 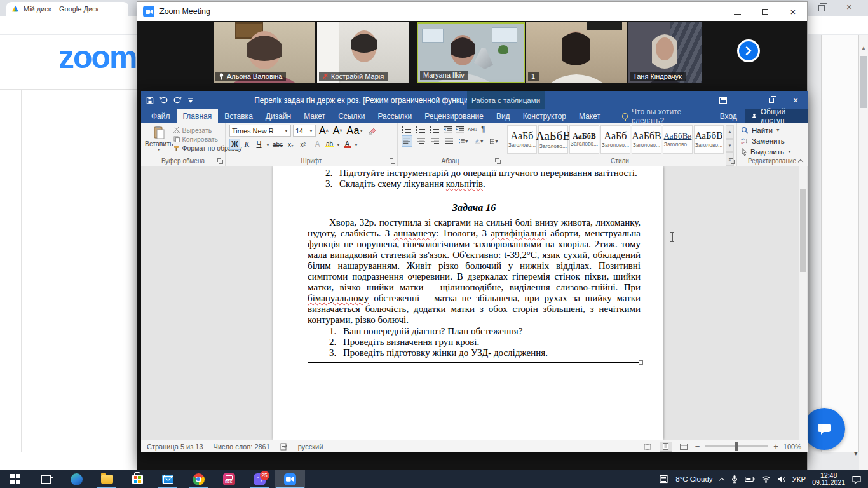 What do you see at coordinates (304, 131) in the screenshot?
I see `font-size-combo: 14▼` at bounding box center [304, 131].